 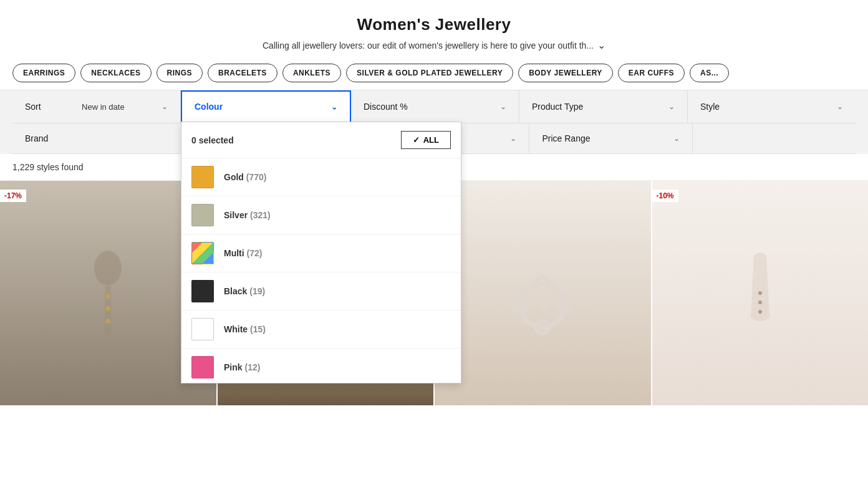 What do you see at coordinates (334, 107) in the screenshot?
I see `chevron-up-icon: ⌃` at bounding box center [334, 107].